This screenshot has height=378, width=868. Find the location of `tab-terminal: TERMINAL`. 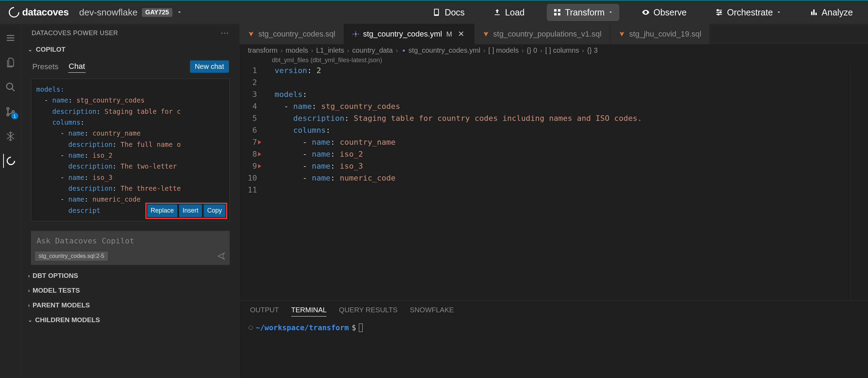

tab-terminal: TERMINAL is located at coordinates (309, 311).